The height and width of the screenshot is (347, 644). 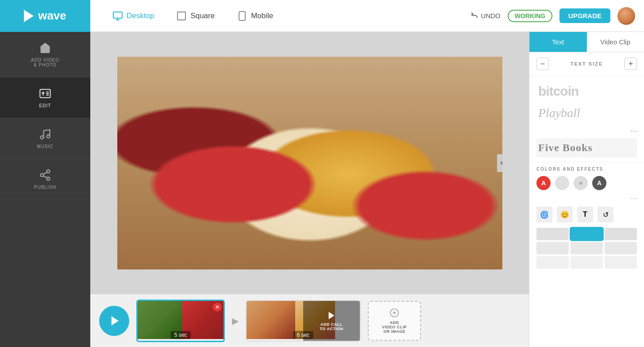 I want to click on add-clip-label: ADDVIDEO CLIPOR IMAGE, so click(x=394, y=327).